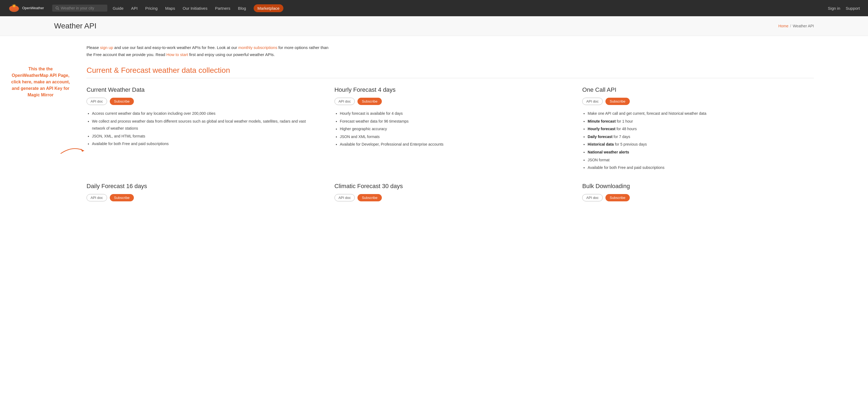 The image size is (868, 400). Describe the element at coordinates (698, 198) in the screenshot. I see `card-bulk-downloading-buttons: API doc Subscribe` at that location.